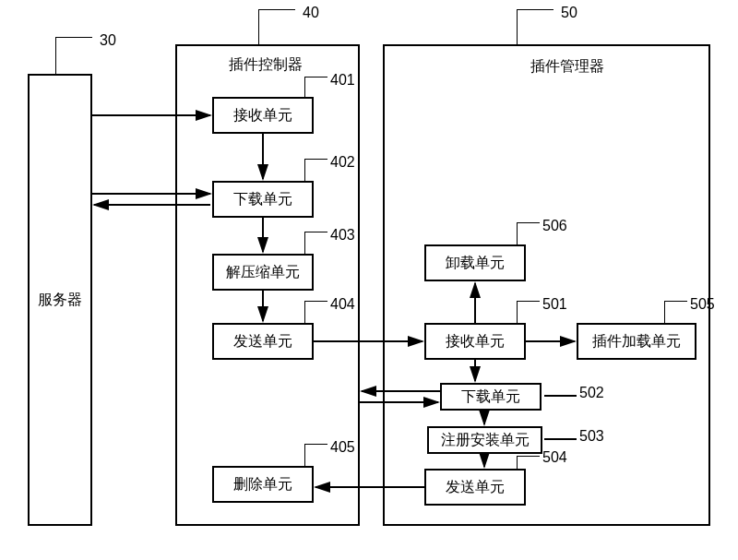  I want to click on mgr-dl-num: 502, so click(592, 393).